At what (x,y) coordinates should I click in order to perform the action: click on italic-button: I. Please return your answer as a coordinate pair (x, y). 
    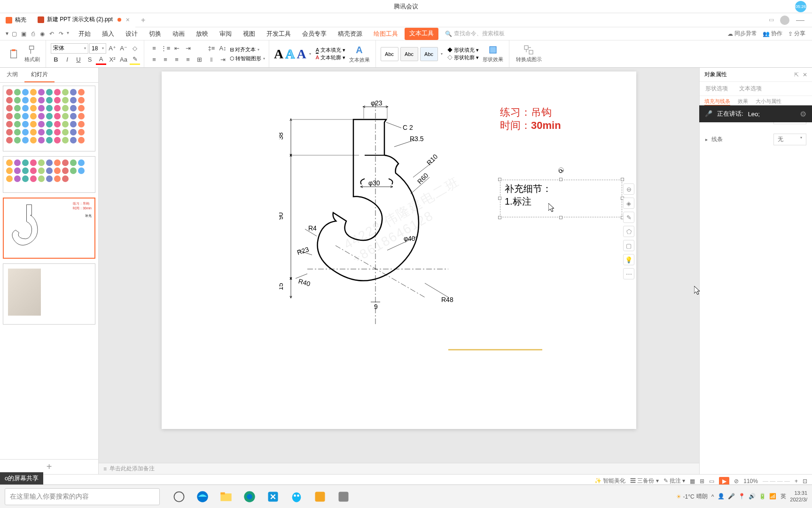
    Looking at the image, I should click on (67, 60).